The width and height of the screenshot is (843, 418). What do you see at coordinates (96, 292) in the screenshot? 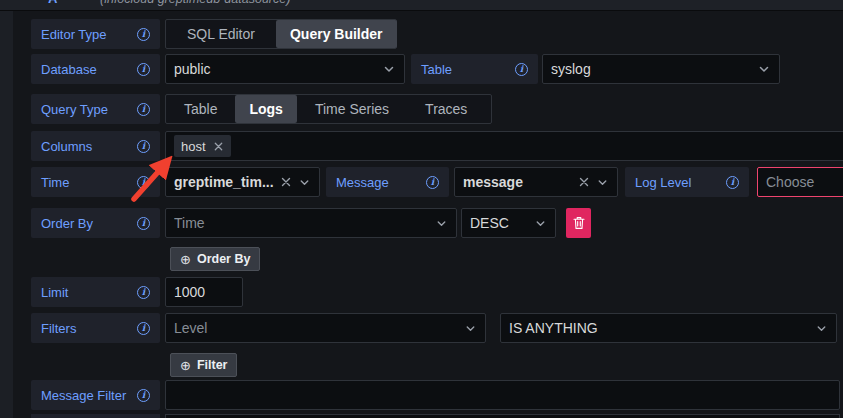
I see `limit-field-label: Limit` at bounding box center [96, 292].